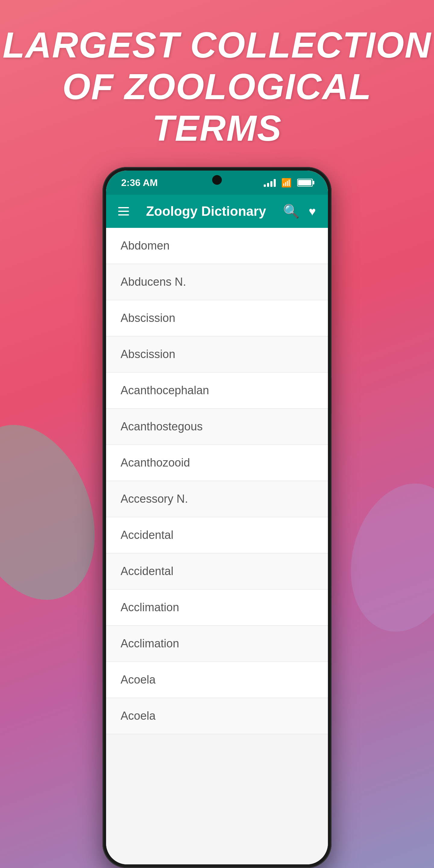 The image size is (434, 868). I want to click on bg-decoration-left, so click(59, 513).